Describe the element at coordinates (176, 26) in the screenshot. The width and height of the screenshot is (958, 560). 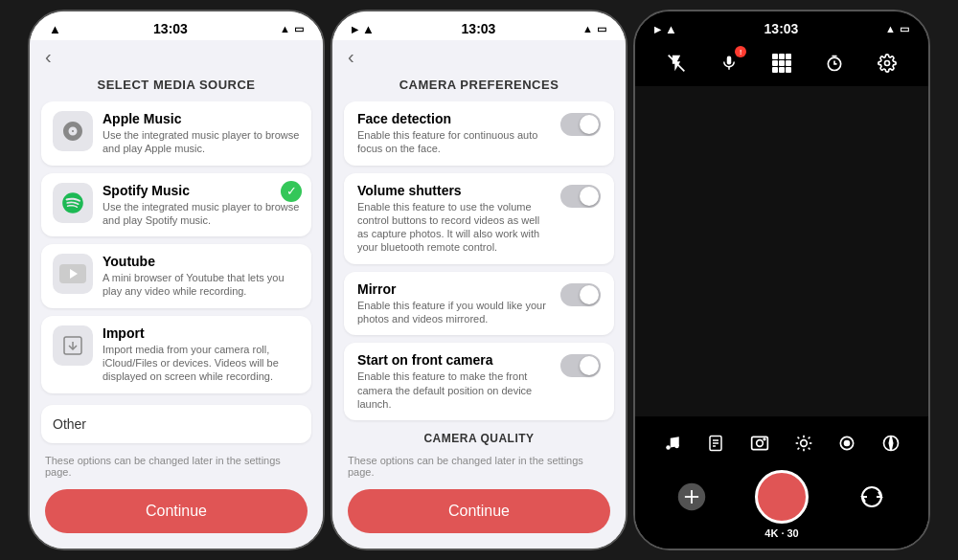
I see `status-bar-1: ▲ 13:03 ▲ ▭` at that location.